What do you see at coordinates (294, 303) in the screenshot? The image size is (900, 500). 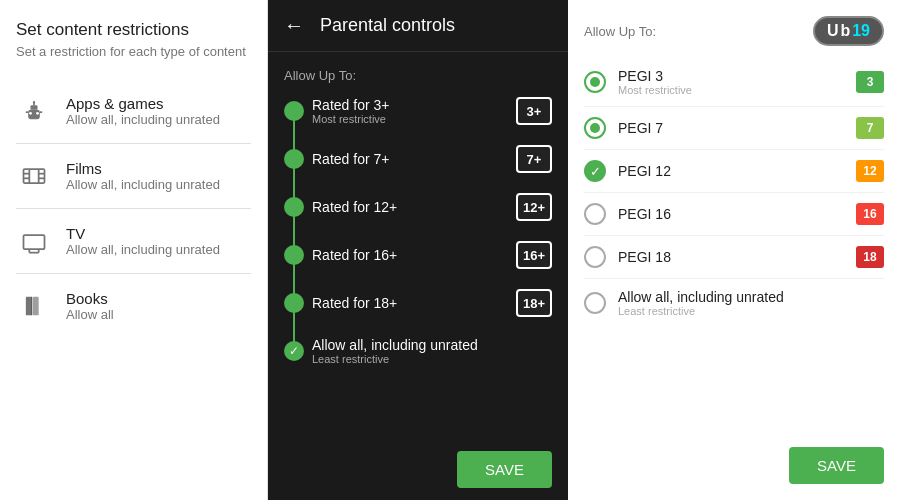 I see `dot-18plus` at bounding box center [294, 303].